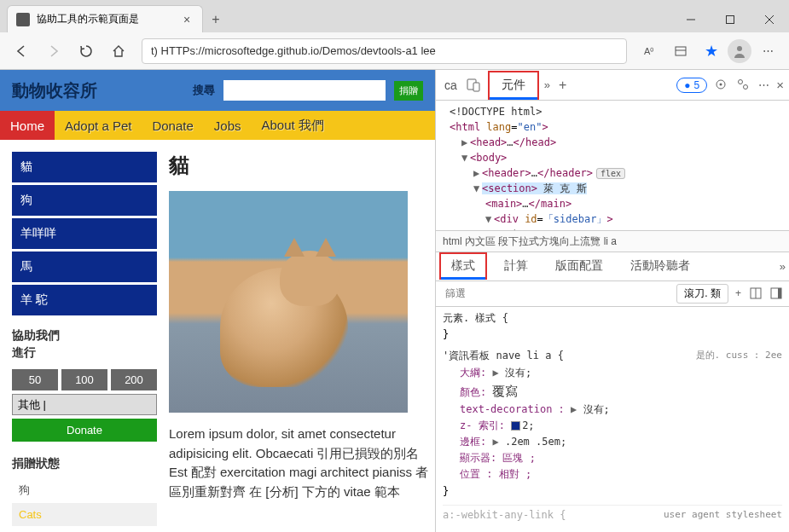  Describe the element at coordinates (218, 90) in the screenshot. I see `page-header: 動物收容所 搜尋 捐贈` at that location.